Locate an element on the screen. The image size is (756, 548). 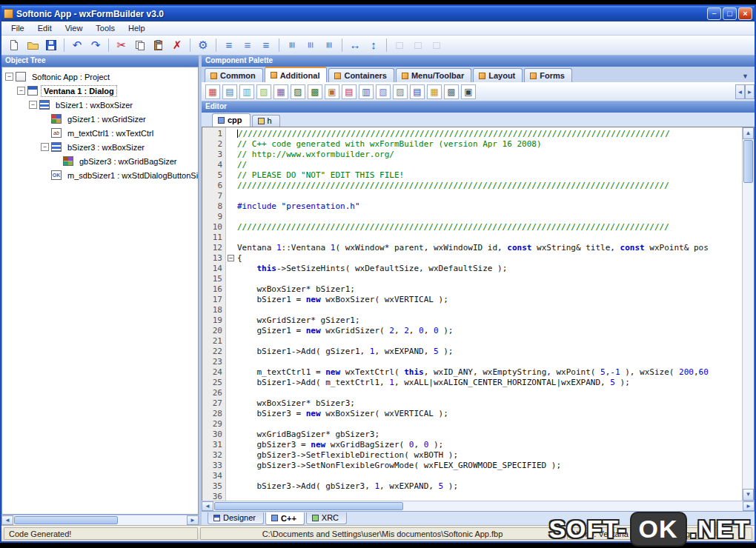
tree-node-label: bSizer3 : wxBoxSizer is located at coordinates (106, 147).